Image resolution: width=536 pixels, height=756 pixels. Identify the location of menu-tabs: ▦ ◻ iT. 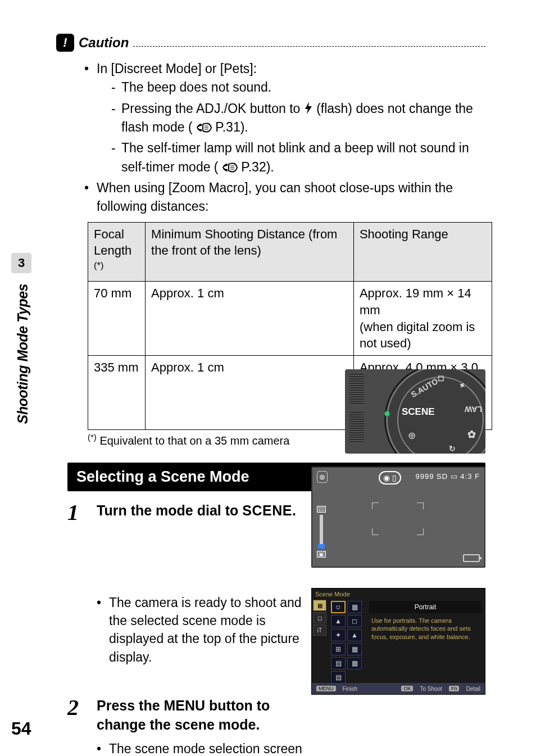
(320, 618).